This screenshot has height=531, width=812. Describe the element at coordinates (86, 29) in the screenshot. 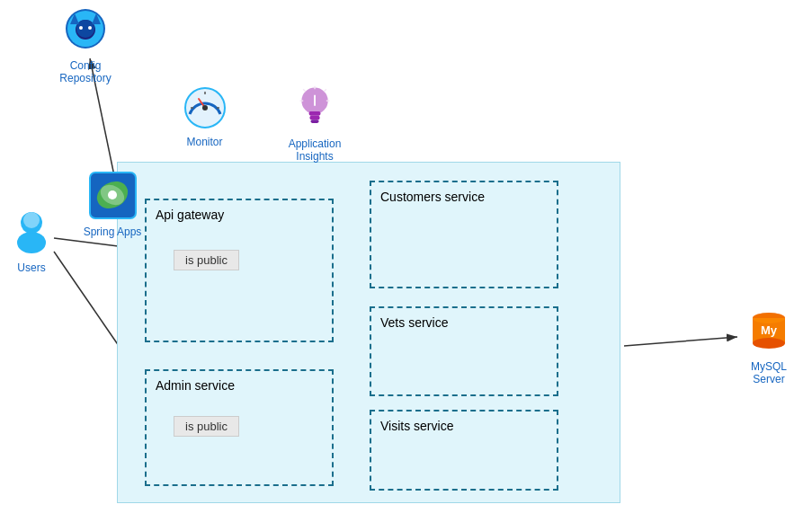

I see `config-repo-icon` at that location.